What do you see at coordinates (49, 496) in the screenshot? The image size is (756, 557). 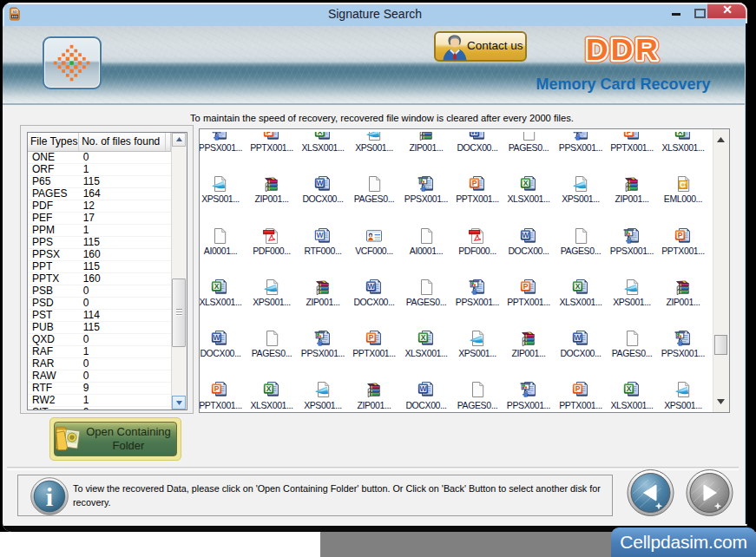 I see `svg-text: i` at bounding box center [49, 496].